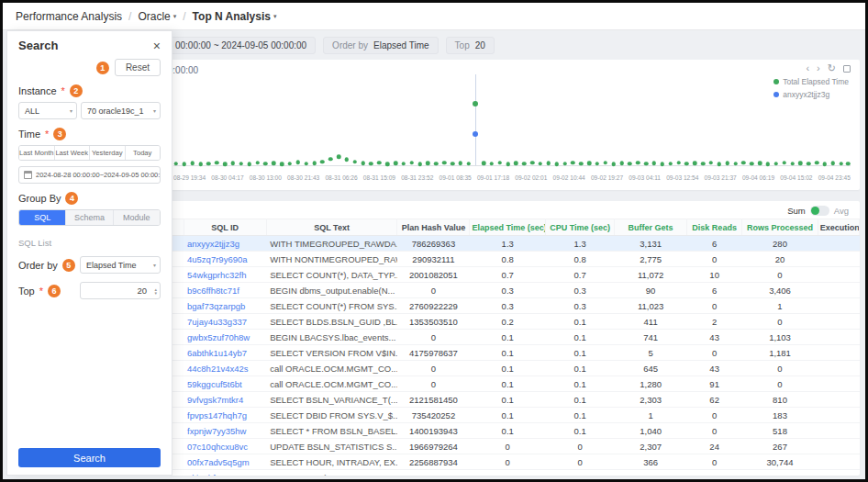  I want to click on instance-group-select: ALL ▾, so click(48, 110).